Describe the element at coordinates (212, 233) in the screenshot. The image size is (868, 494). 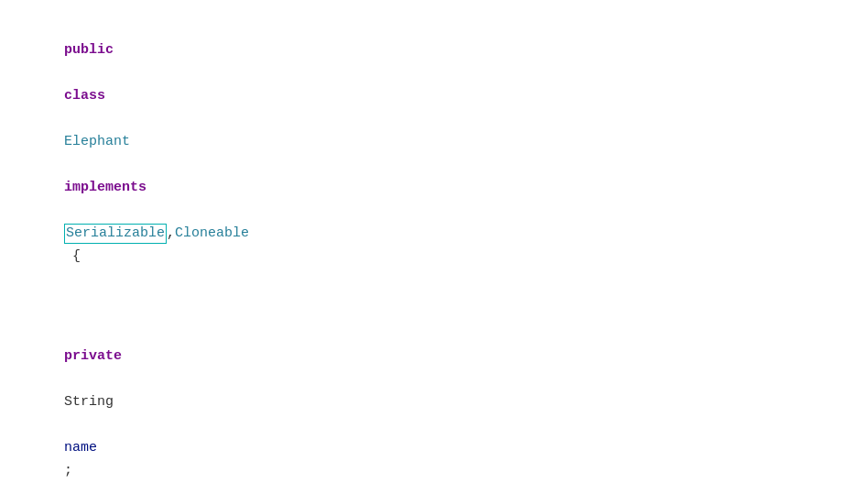
I see `interface-cloneable: Cloneable` at that location.